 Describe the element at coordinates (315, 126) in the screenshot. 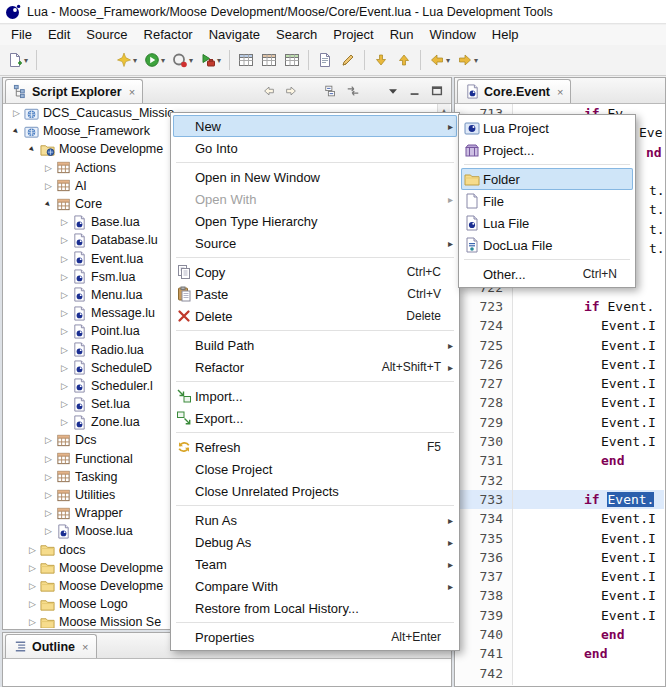

I see `menu-item-new: New▸` at that location.